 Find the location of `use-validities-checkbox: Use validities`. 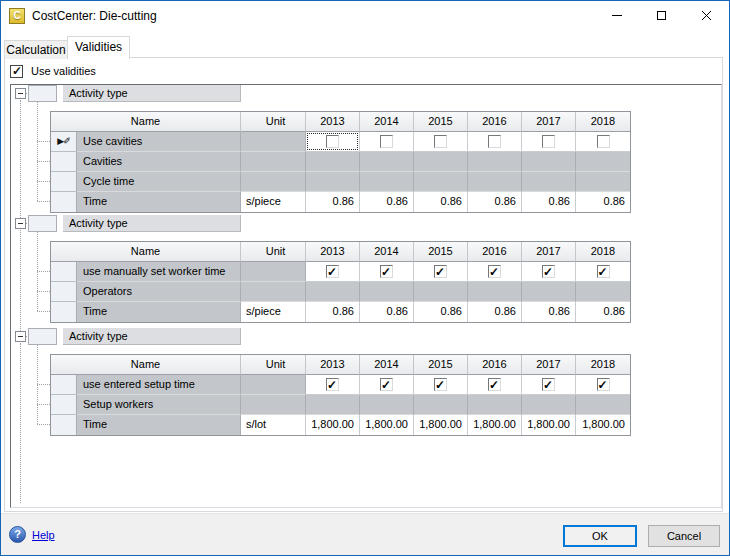

use-validities-checkbox: Use validities is located at coordinates (53, 71).